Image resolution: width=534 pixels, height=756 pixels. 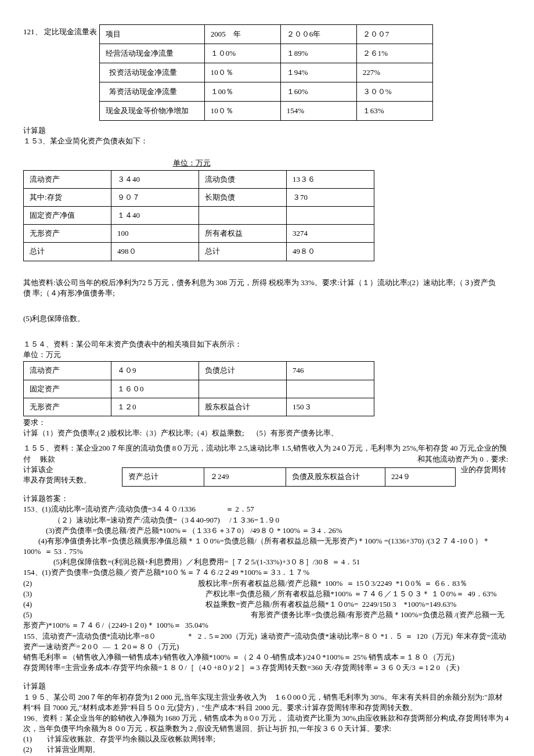 I want to click on q196-1: (1) 计算应收账款、存货平均余额以及应收帐款周转率;, so click(x=267, y=739).